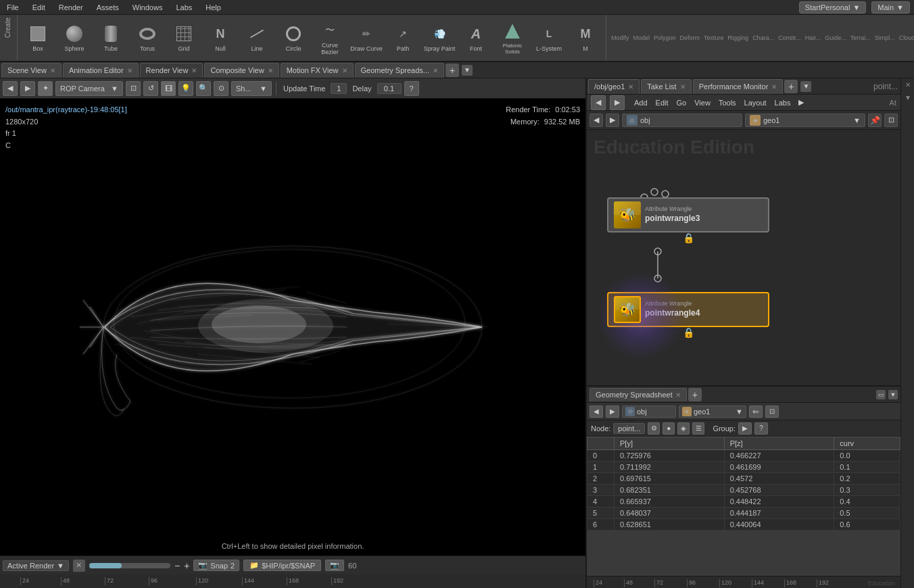 Image resolution: width=914 pixels, height=588 pixels. I want to click on delay-value: 0.1, so click(389, 89).